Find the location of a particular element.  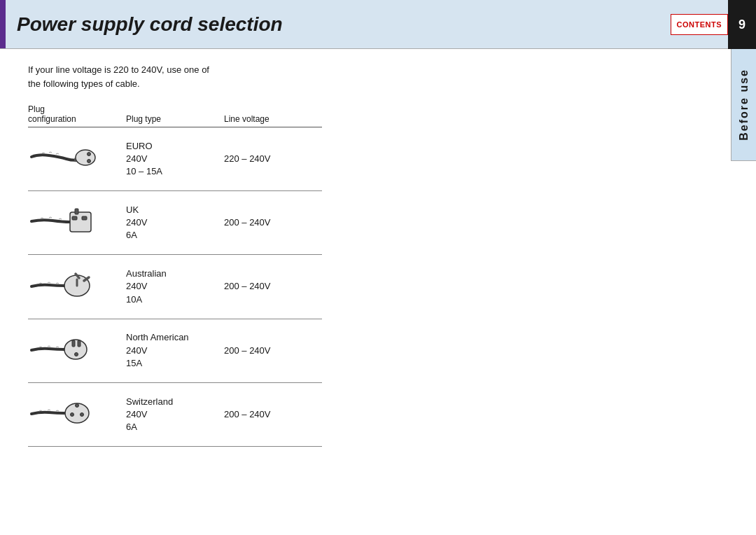

col-header-config: Plugconfiguration is located at coordinates (77, 116).